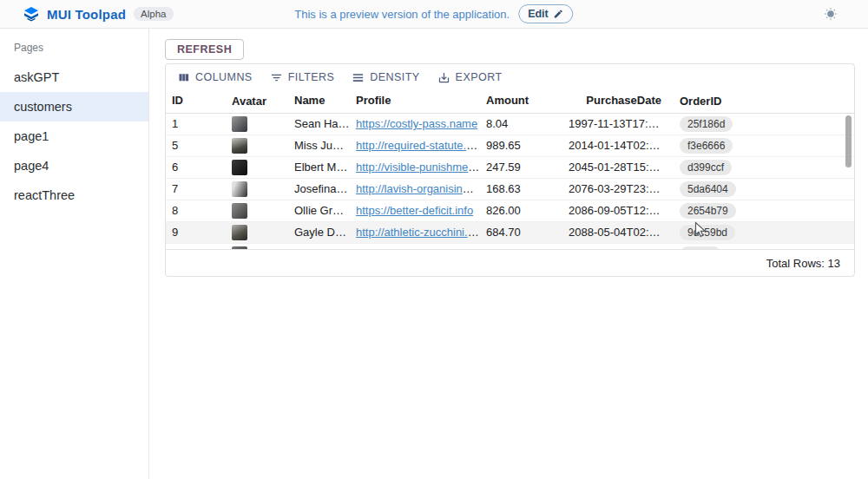 Image resolution: width=868 pixels, height=479 pixels. Describe the element at coordinates (524, 102) in the screenshot. I see `column-header-amount: Amount` at that location.